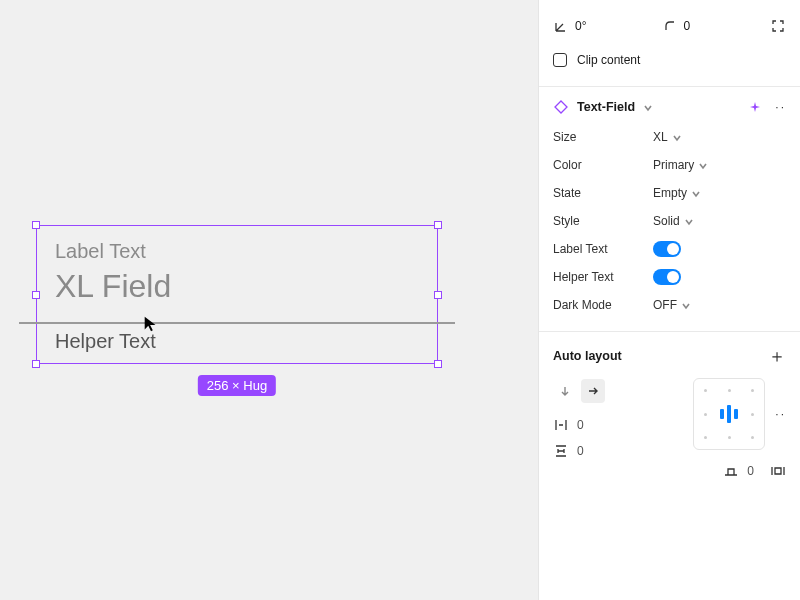  Describe the element at coordinates (580, 425) in the screenshot. I see `gap-vertical-value: 0` at that location.